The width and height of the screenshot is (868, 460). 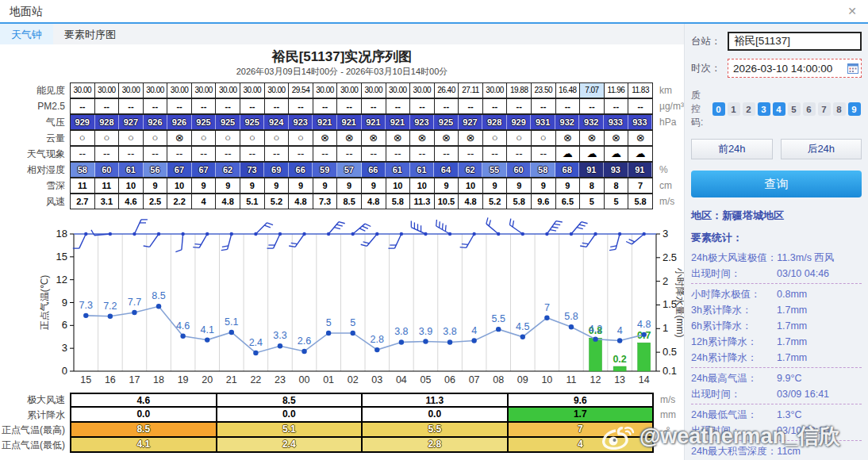 What do you see at coordinates (362, 138) in the screenshot?
I see `grid-row-cells: ○○○○⊗○○○○○⊗⊗⊗⊗⊗⊗⊗○○○⊗⊗⊗⊗` at bounding box center [362, 138].